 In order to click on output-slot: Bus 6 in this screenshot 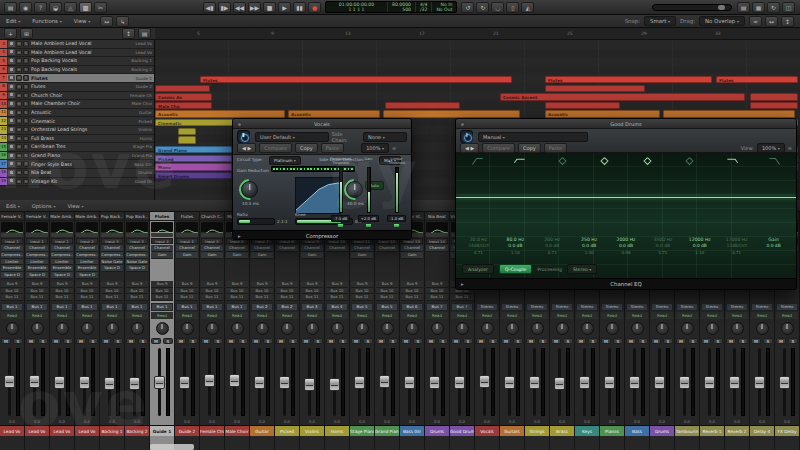, I will do `click(412, 307)`.